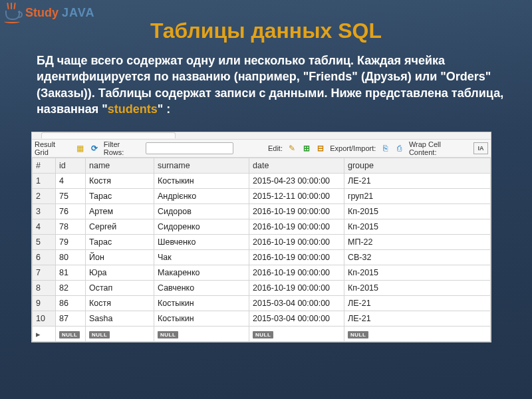 The width and height of the screenshot is (532, 399). Describe the element at coordinates (262, 242) in the screenshot. I see `table-row: 579ТарасШевченко2016-10-19 00:00:00МП-22` at that location.